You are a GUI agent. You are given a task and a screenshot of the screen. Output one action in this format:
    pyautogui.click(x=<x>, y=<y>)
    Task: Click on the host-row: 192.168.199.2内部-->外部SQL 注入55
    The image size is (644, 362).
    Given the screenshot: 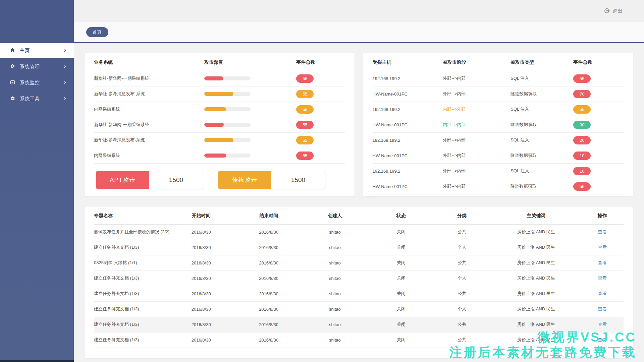 What is the action you would take?
    pyautogui.click(x=498, y=109)
    